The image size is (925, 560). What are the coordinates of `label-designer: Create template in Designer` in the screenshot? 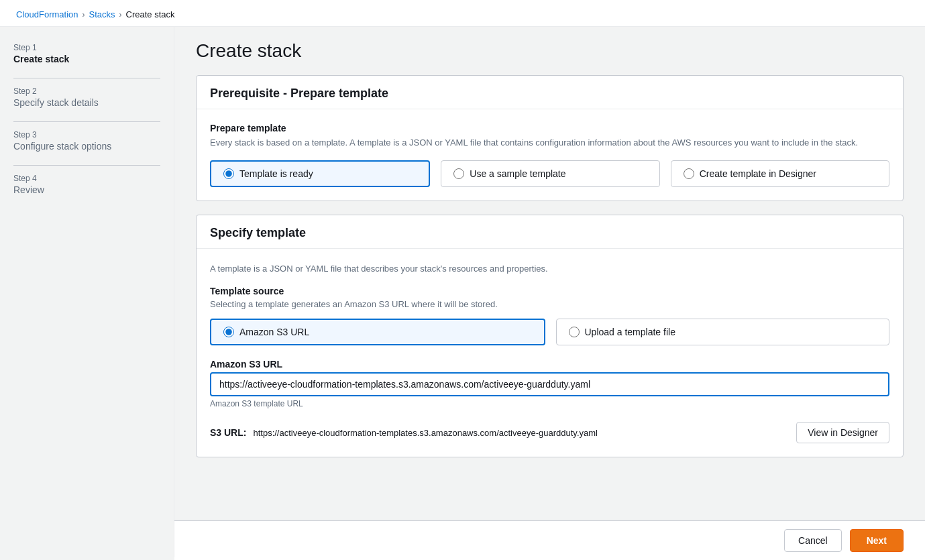 It's located at (758, 174).